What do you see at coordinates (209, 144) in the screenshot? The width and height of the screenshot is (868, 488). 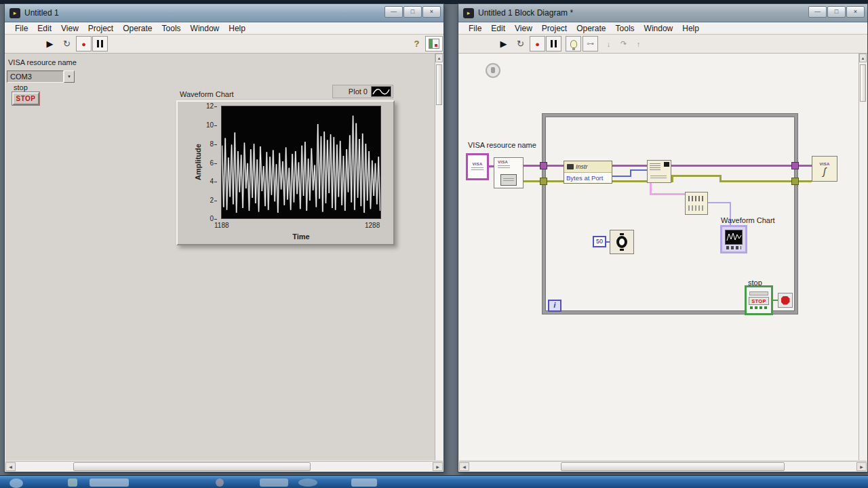 I see `y-tick: 8` at bounding box center [209, 144].